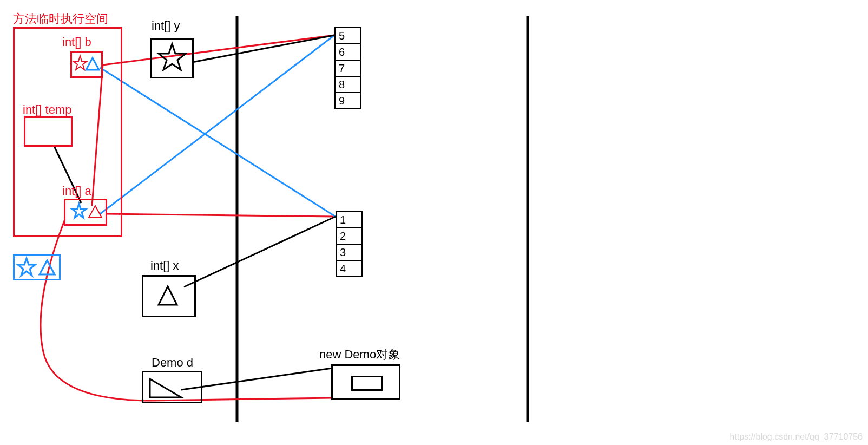 The height and width of the screenshot is (445, 868). Describe the element at coordinates (61, 19) in the screenshot. I see `method-exec-space-label: 方法临时执行空间` at that location.